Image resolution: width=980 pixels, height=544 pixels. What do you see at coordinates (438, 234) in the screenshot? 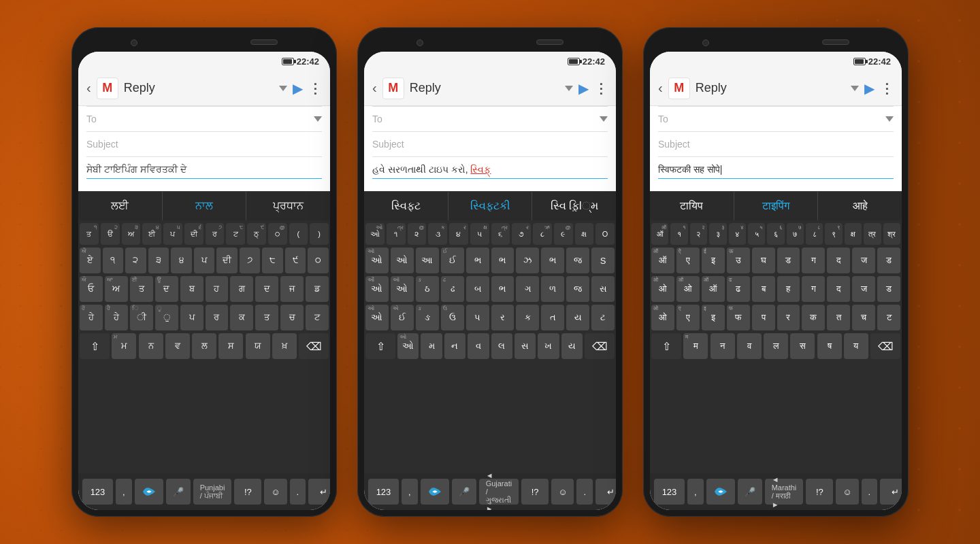
I see `key-r1-4: ક૩` at bounding box center [438, 234].